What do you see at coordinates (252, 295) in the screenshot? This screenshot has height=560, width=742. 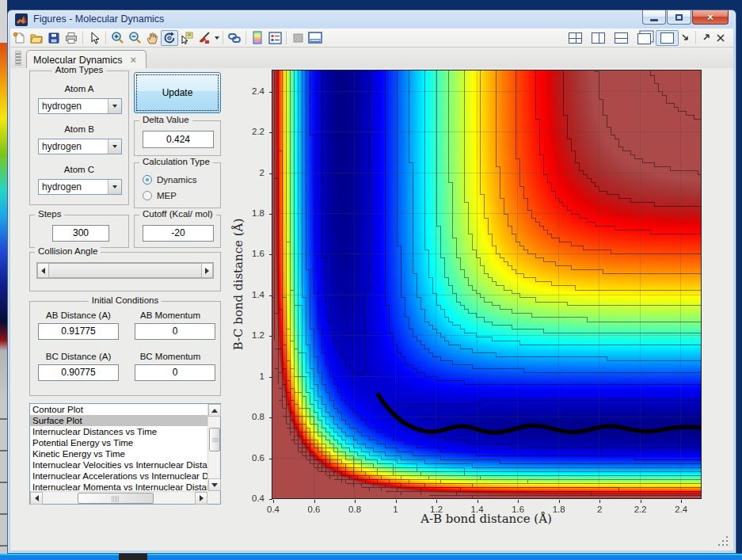 I see `y-axis-tick-label: 1.4` at bounding box center [252, 295].